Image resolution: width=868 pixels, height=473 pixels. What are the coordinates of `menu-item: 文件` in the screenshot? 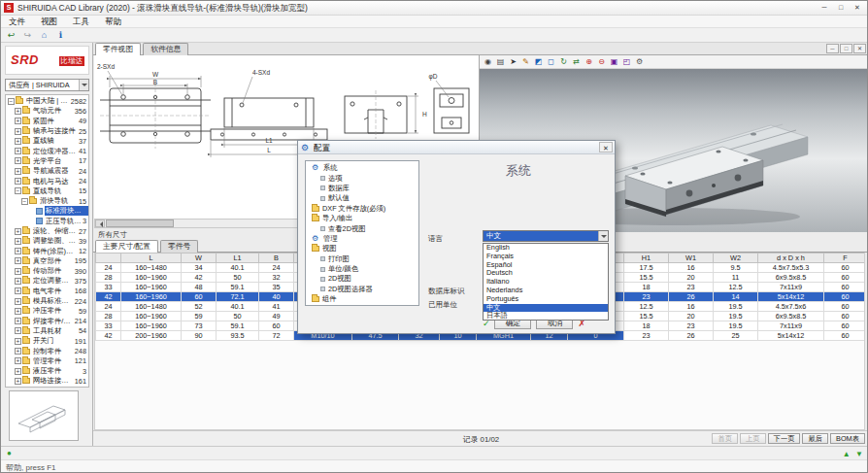 It's located at (17, 21).